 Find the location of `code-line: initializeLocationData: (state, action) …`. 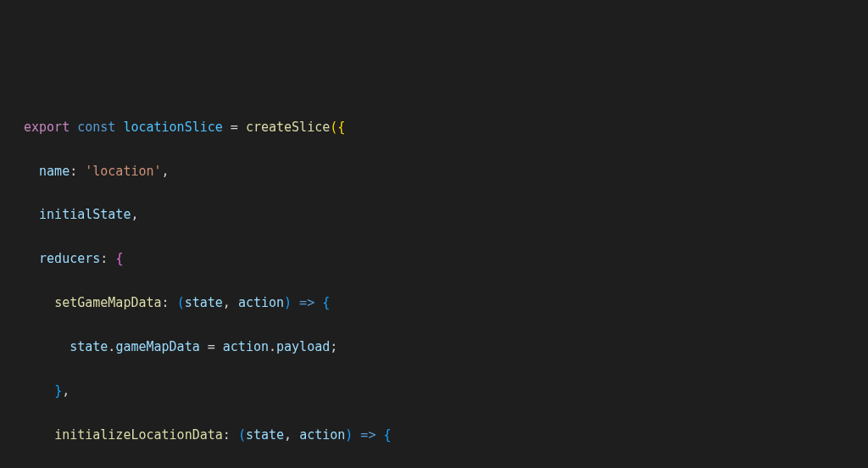

code-line: initializeLocationData: (state, action) … is located at coordinates (446, 436).